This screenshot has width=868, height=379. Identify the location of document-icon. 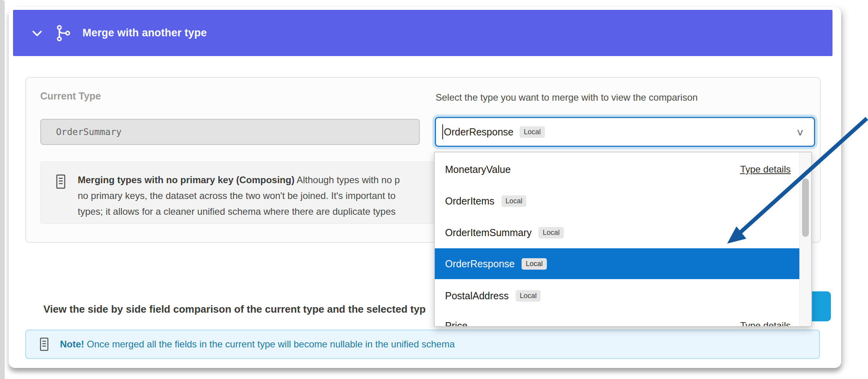
(61, 197).